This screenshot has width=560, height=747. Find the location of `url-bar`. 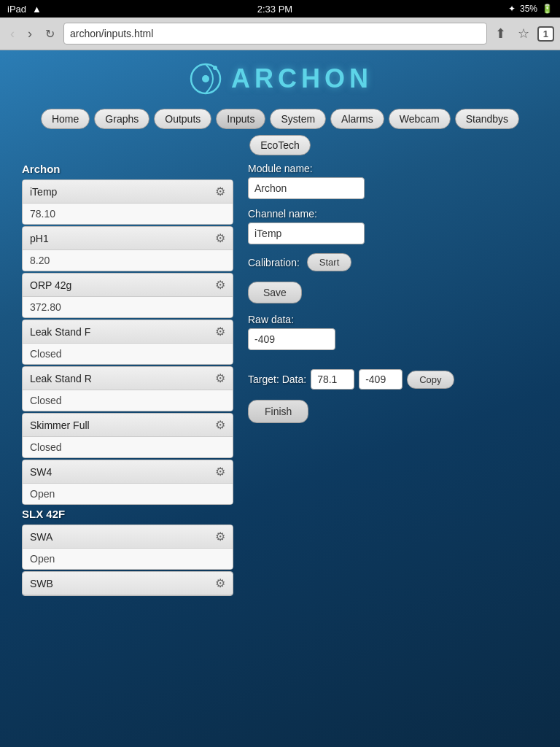

url-bar is located at coordinates (276, 34).